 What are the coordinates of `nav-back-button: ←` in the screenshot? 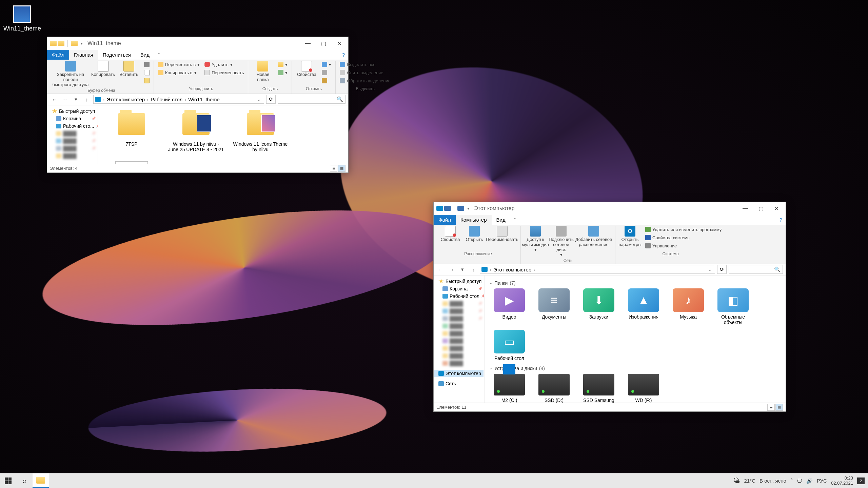 It's located at (54, 99).